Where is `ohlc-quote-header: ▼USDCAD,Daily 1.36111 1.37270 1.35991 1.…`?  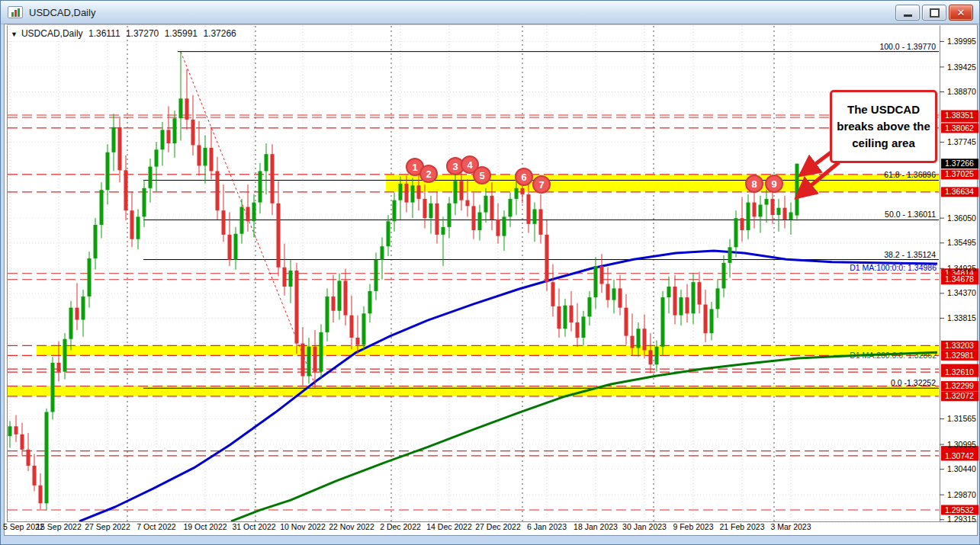 ohlc-quote-header: ▼USDCAD,Daily 1.36111 1.37270 1.35991 1.… is located at coordinates (125, 34).